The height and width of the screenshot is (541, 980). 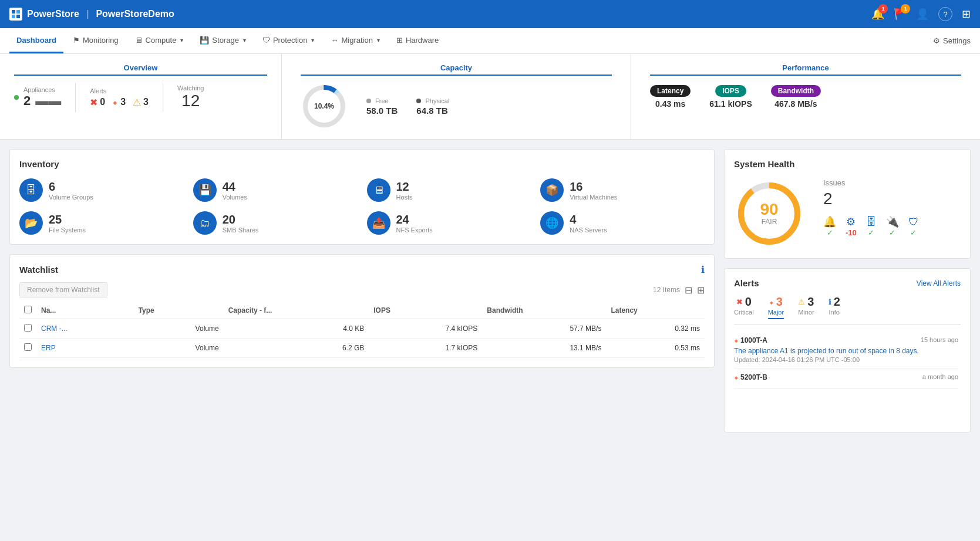 What do you see at coordinates (190, 97) in the screenshot?
I see `watching-stat: Watching 12` at bounding box center [190, 97].